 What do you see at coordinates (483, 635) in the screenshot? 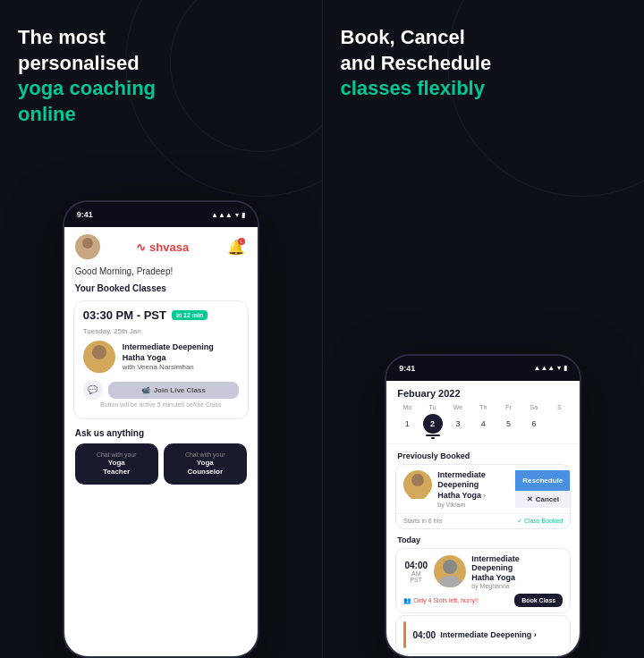
I see `next-class-item: 04:00 Intermediate Deepening ›` at bounding box center [483, 635].